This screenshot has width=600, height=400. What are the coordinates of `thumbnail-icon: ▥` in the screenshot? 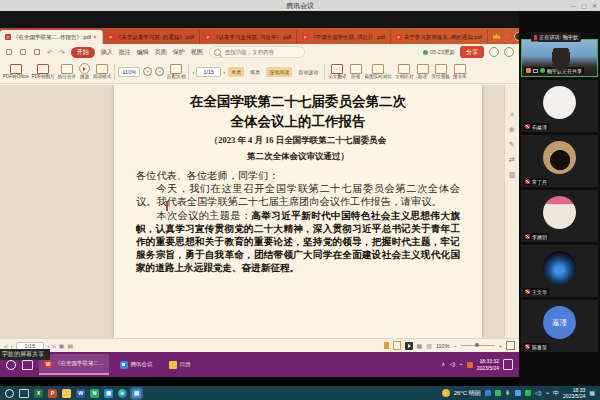 It's located at (512, 174).